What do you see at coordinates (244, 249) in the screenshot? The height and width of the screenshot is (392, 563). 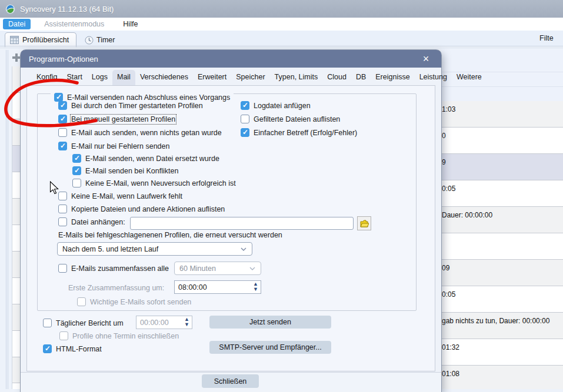 I see `chevron-down-icon` at bounding box center [244, 249].